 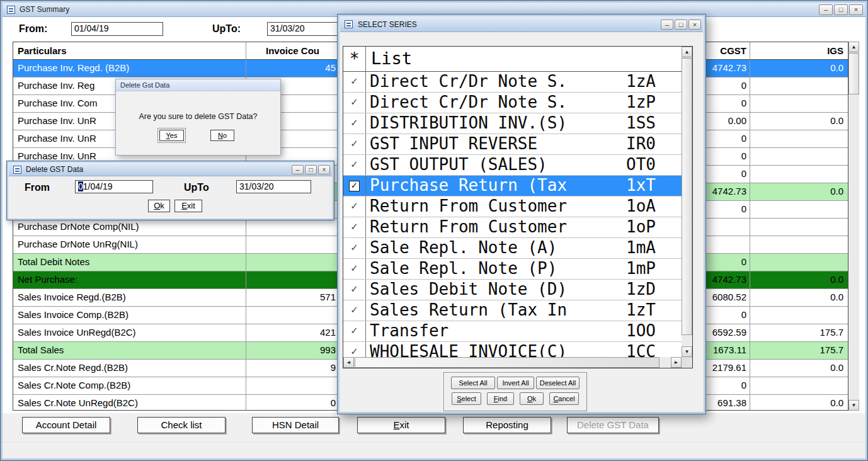 What do you see at coordinates (513, 186) in the screenshot?
I see `series-row: ✓ ✓ Purchase Return (Tax1xT` at bounding box center [513, 186].